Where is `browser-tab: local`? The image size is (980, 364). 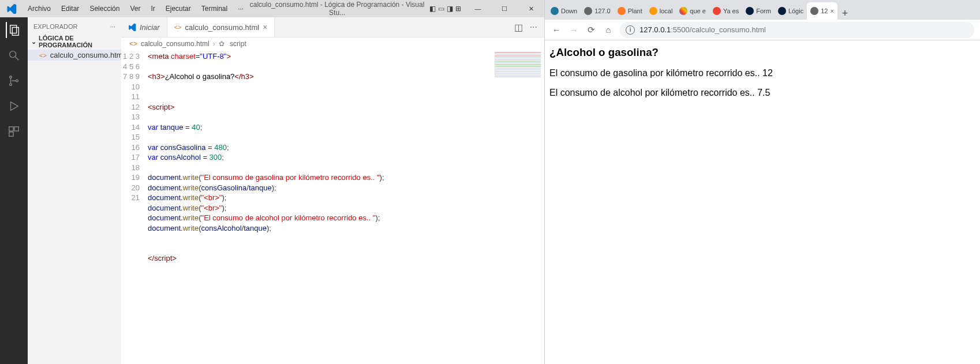
browser-tab: local is located at coordinates (661, 11).